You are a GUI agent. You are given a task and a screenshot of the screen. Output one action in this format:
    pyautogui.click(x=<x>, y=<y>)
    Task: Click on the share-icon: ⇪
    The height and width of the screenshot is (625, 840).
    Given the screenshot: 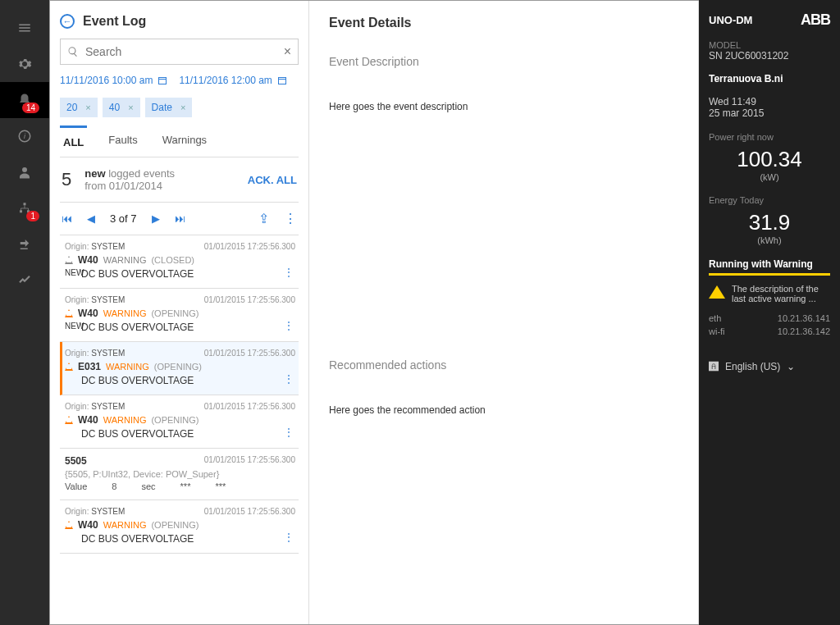 What is the action you would take?
    pyautogui.click(x=264, y=218)
    